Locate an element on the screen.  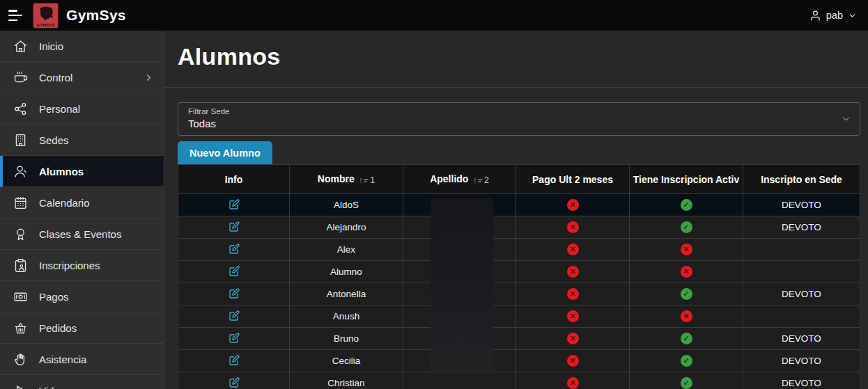
sort-ascending-icon: ↑1 is located at coordinates (366, 180).